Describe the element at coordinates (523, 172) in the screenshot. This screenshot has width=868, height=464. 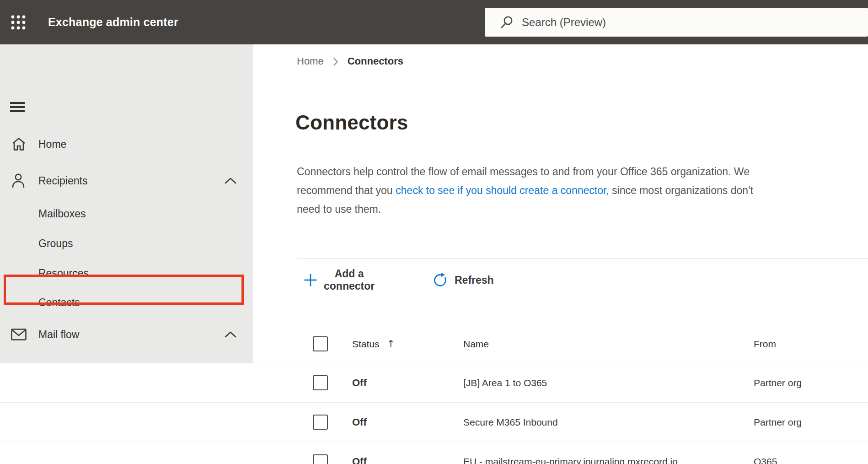
I see `description-line-1: Connectors help control the flow of emai…` at that location.